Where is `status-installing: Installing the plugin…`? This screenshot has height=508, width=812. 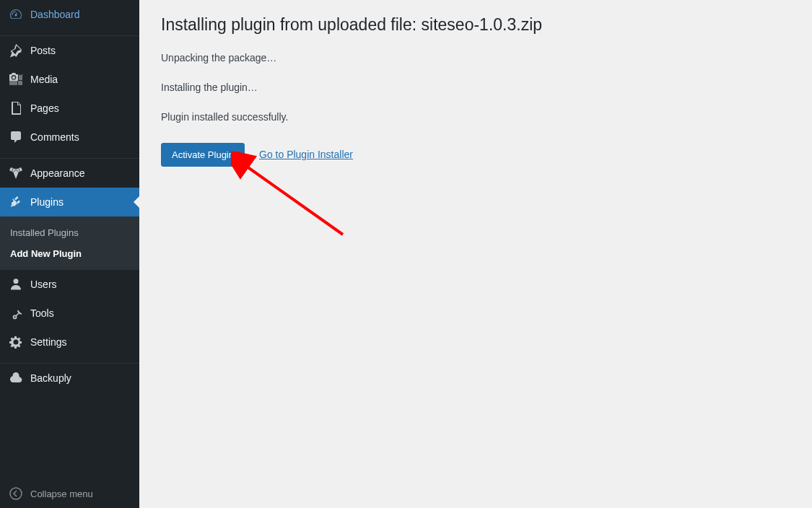 status-installing: Installing the plugin… is located at coordinates (476, 88).